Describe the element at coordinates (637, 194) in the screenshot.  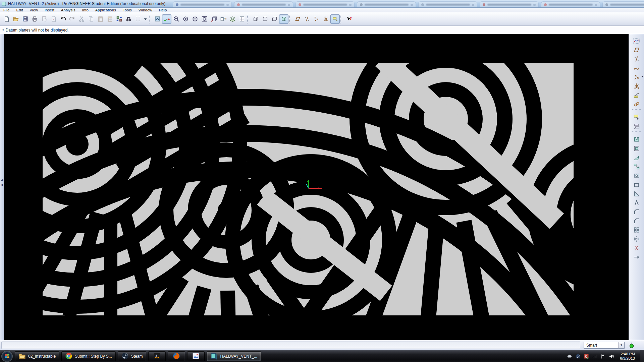
I see `rib-tool-icon` at that location.